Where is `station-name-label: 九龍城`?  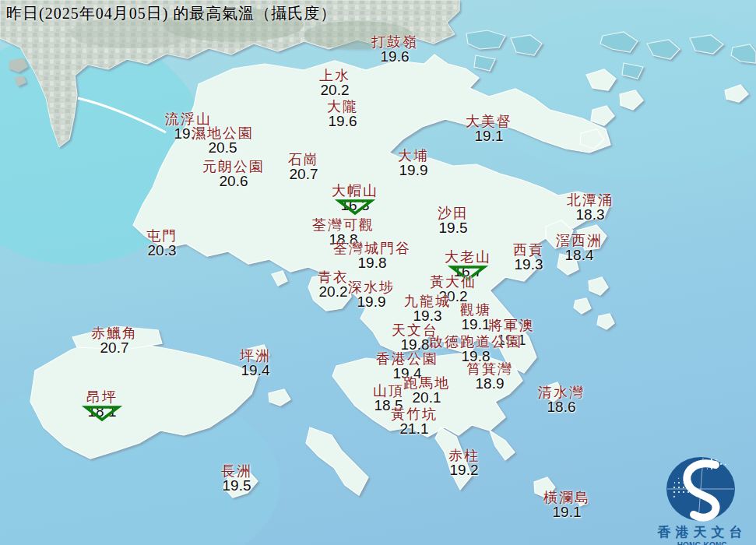
station-name-label: 九龍城 is located at coordinates (427, 301).